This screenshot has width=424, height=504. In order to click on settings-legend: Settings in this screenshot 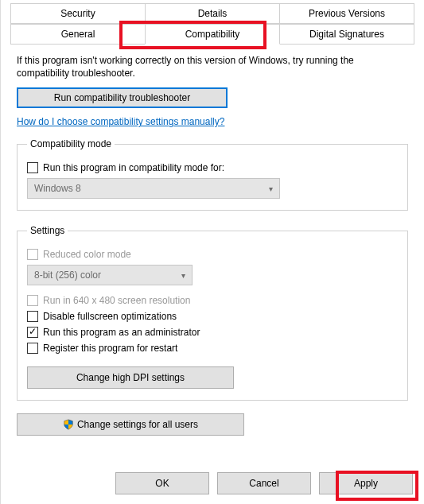, I will do `click(48, 231)`.